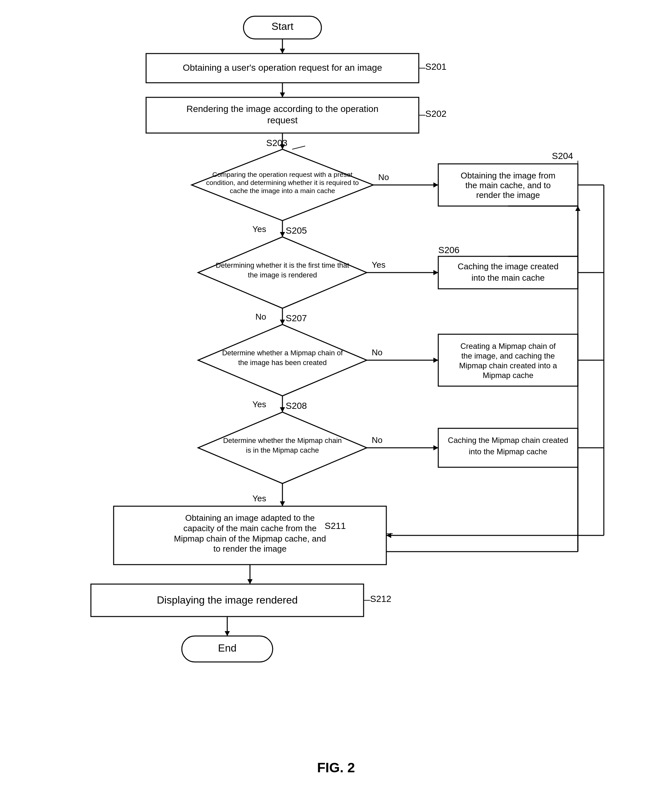  Describe the element at coordinates (436, 114) in the screenshot. I see `s202-step: S202` at that location.